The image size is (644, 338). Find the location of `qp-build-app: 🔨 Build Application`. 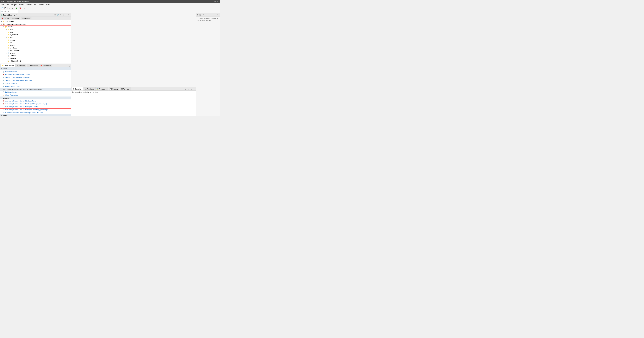

qp-build-app: 🔨 Build Application is located at coordinates (36, 92).